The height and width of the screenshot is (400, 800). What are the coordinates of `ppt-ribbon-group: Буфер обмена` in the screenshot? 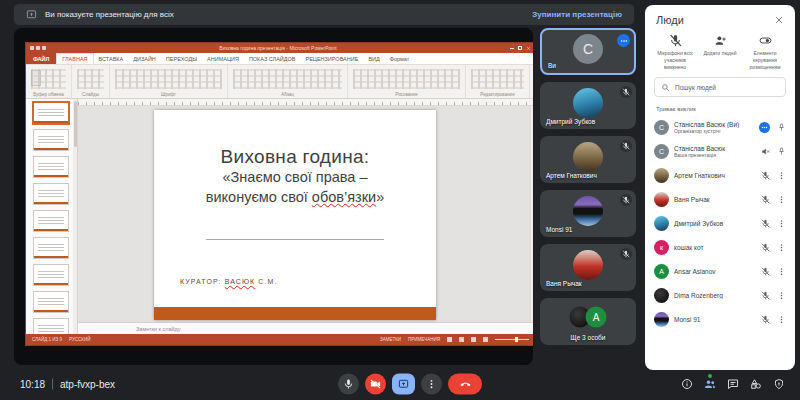 It's located at (49, 82).